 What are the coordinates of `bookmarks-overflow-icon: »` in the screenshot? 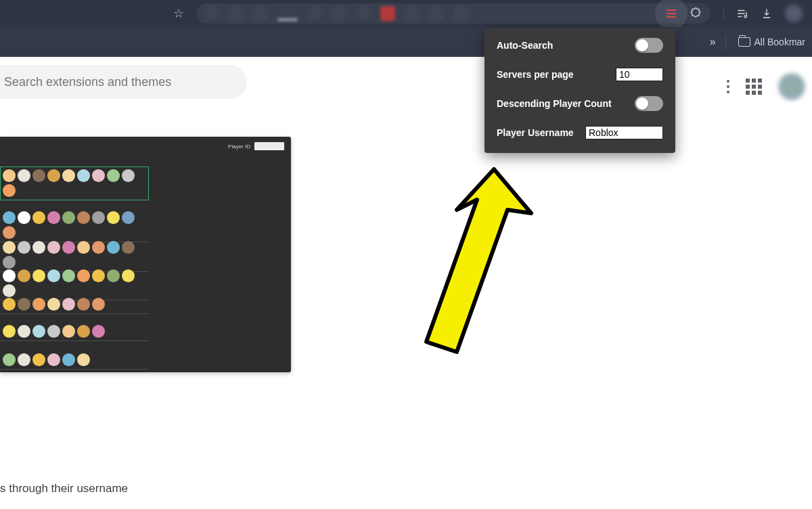 It's located at (712, 42).